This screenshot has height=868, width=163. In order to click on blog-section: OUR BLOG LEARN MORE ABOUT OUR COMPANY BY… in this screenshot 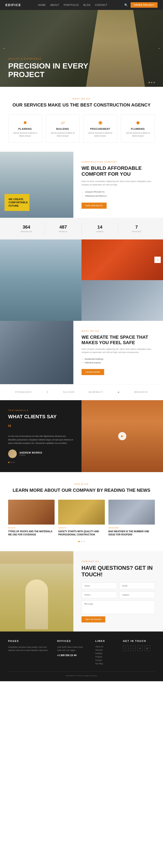, I will do `click(82, 512)`.